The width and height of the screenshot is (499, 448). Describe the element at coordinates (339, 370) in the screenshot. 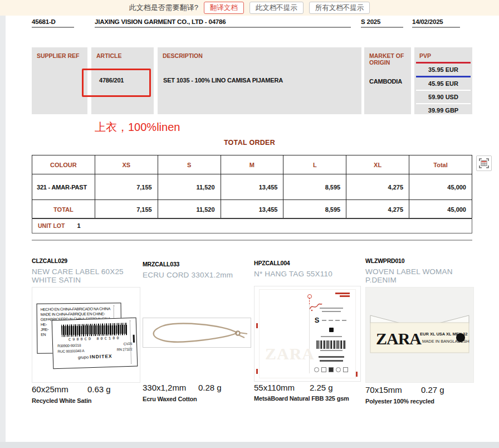

I see `recycle-icon` at that location.